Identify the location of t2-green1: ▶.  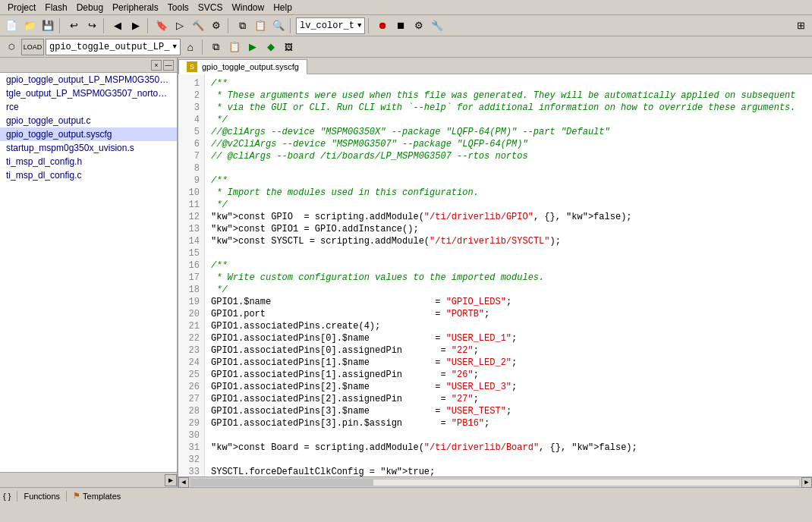
(253, 47).